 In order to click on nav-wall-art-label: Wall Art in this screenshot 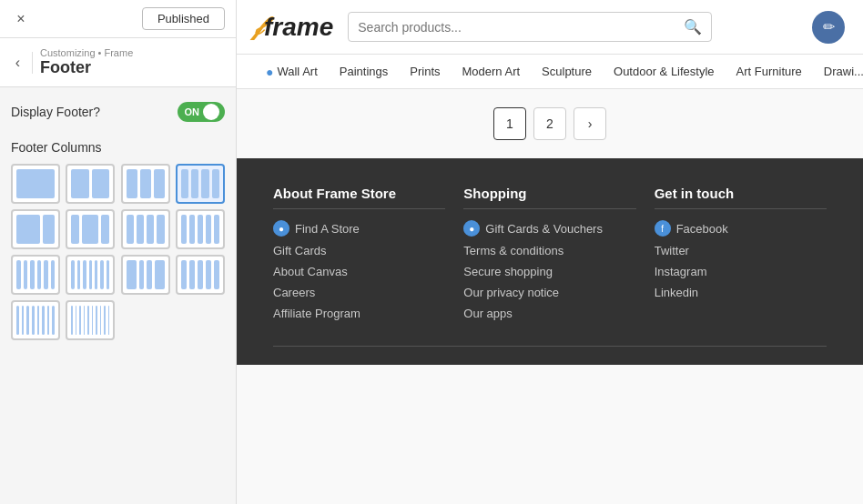, I will do `click(297, 71)`.